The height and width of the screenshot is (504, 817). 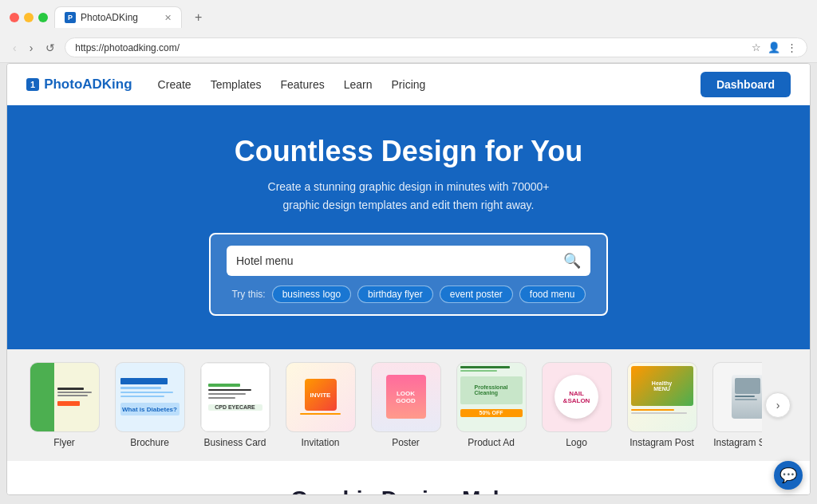 What do you see at coordinates (408, 196) in the screenshot?
I see `hero-subtitle: Create a stunning graphic design in minu…` at bounding box center [408, 196].